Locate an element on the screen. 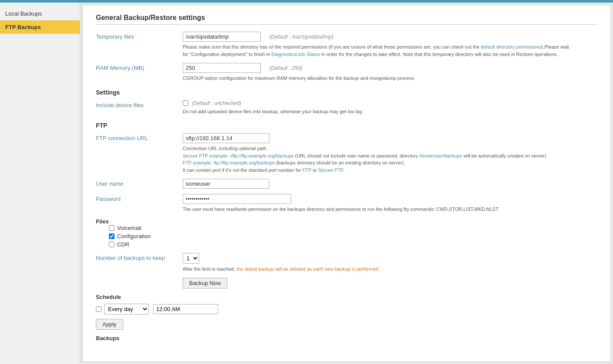 This screenshot has width=613, height=364. schedule-section: Schedule Every day Every week Every mont… is located at coordinates (347, 312).